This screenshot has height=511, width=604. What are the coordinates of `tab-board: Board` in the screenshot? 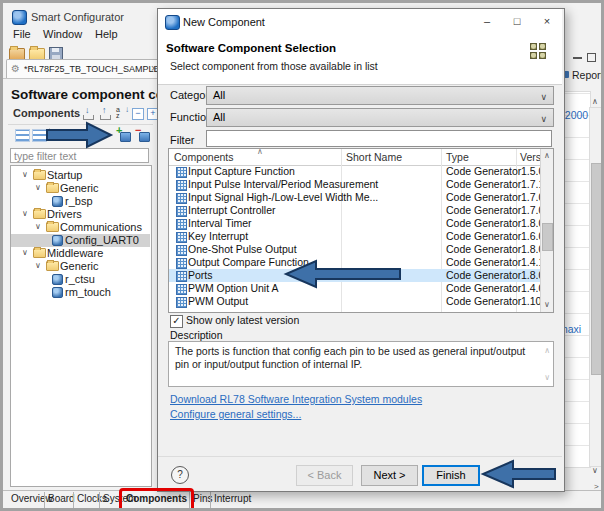 It's located at (62, 498).